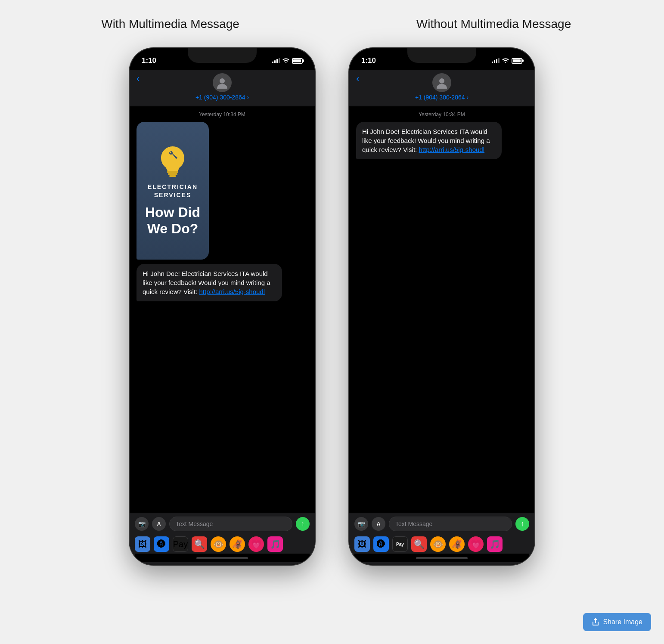 Image resolution: width=664 pixels, height=644 pixels. I want to click on hearts-left: 💗, so click(256, 544).